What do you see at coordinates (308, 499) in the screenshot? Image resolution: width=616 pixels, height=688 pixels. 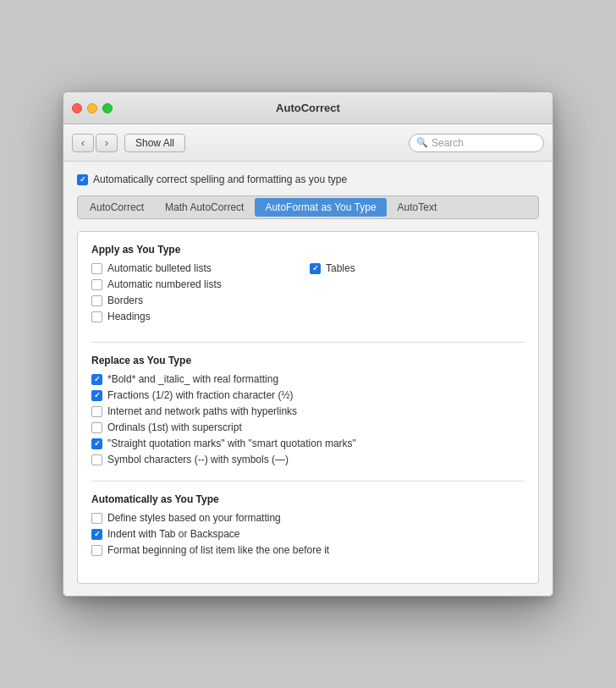 I see `auto-section-title: Automatically as You Type` at bounding box center [308, 499].